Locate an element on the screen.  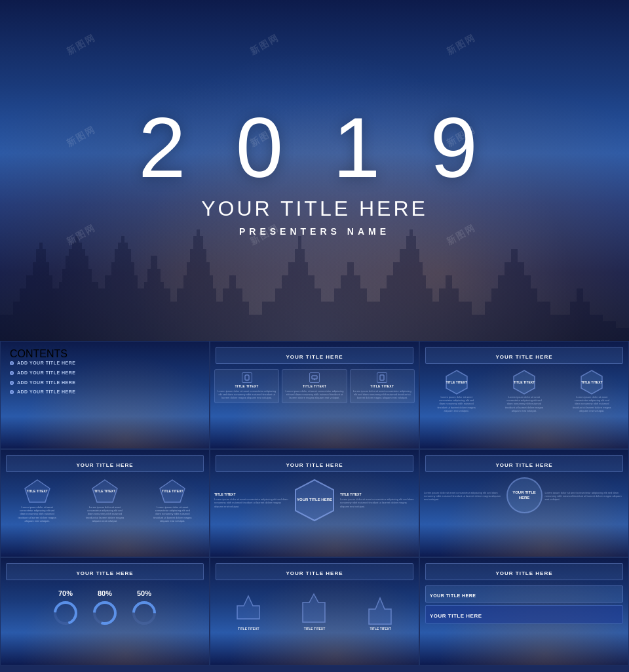
icon-card-title-1: TITLE TITEXT is located at coordinates (247, 386).